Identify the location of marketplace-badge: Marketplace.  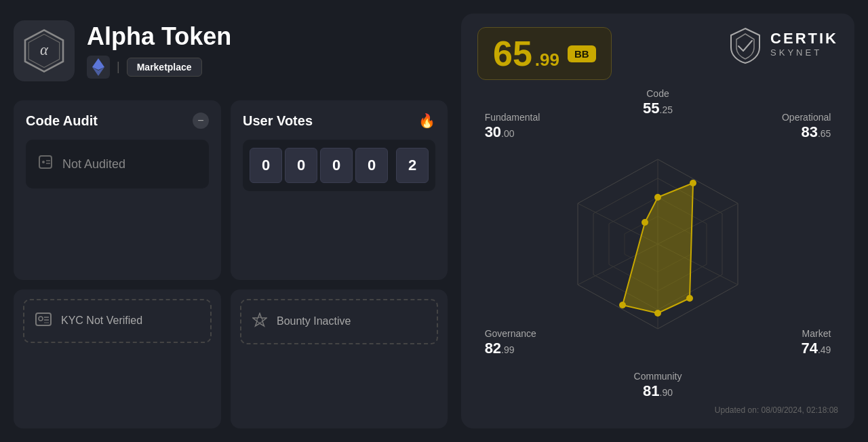
(164, 67).